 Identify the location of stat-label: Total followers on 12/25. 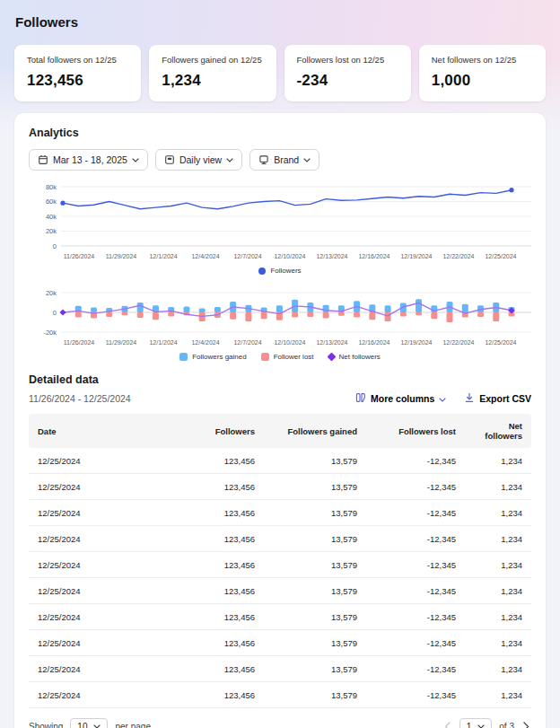
(77, 59).